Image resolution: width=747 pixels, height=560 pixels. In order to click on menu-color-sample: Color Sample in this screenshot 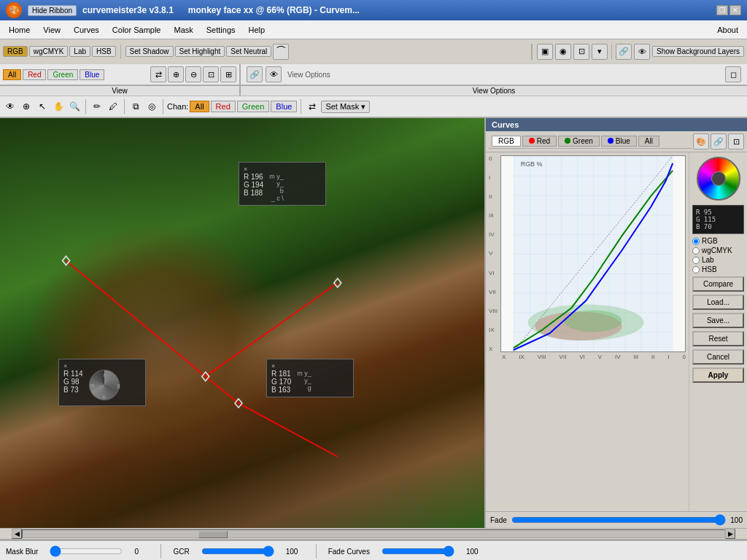, I will do `click(137, 30)`.